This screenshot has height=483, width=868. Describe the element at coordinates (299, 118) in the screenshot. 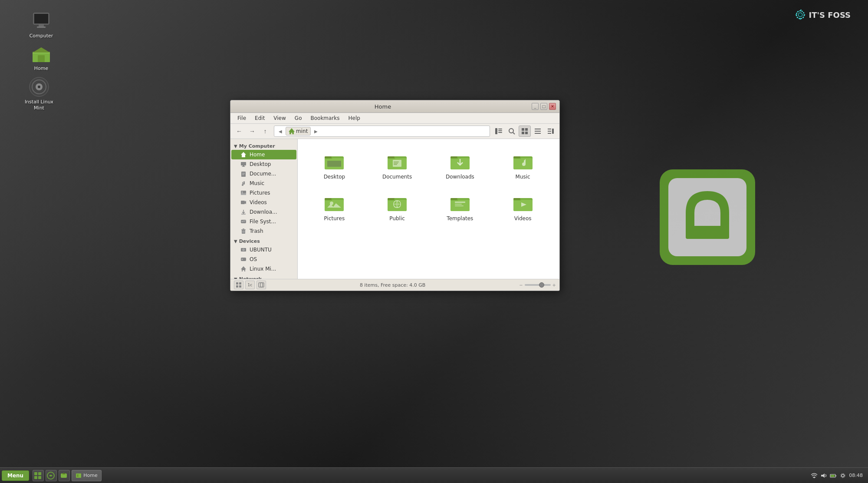

I see `menu-go: Go` at that location.